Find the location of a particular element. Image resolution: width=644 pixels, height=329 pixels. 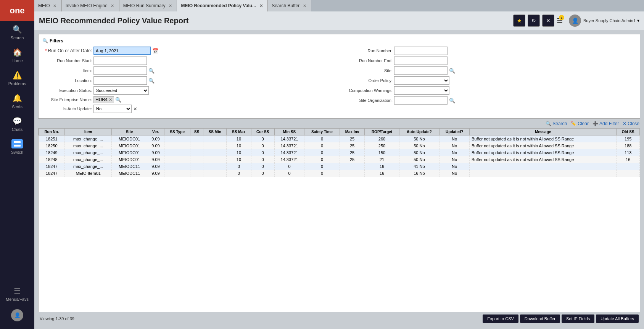

site-search-icon: 🔍 is located at coordinates (452, 71).